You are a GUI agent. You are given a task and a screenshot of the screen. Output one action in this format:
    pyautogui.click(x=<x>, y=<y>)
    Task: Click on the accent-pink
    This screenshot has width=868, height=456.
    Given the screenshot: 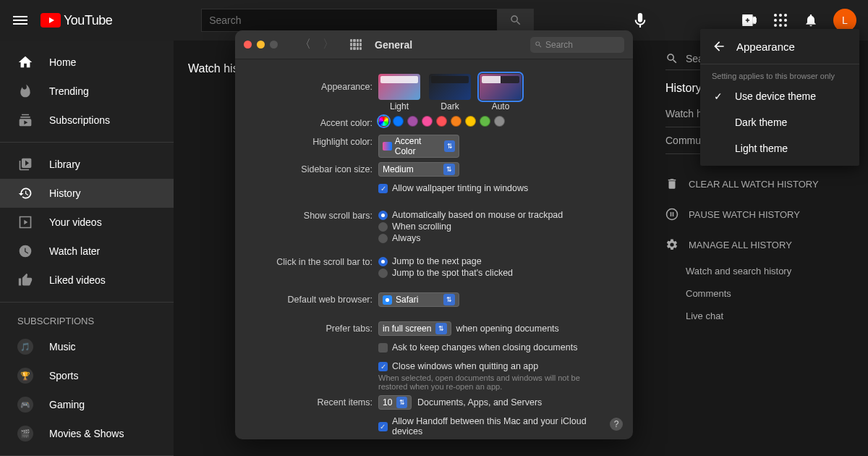 What is the action you would take?
    pyautogui.click(x=427, y=122)
    